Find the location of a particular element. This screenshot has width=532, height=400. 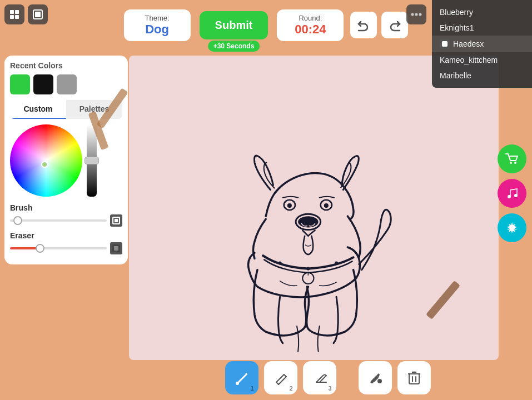

tab-palettes: Palettes is located at coordinates (95, 109).